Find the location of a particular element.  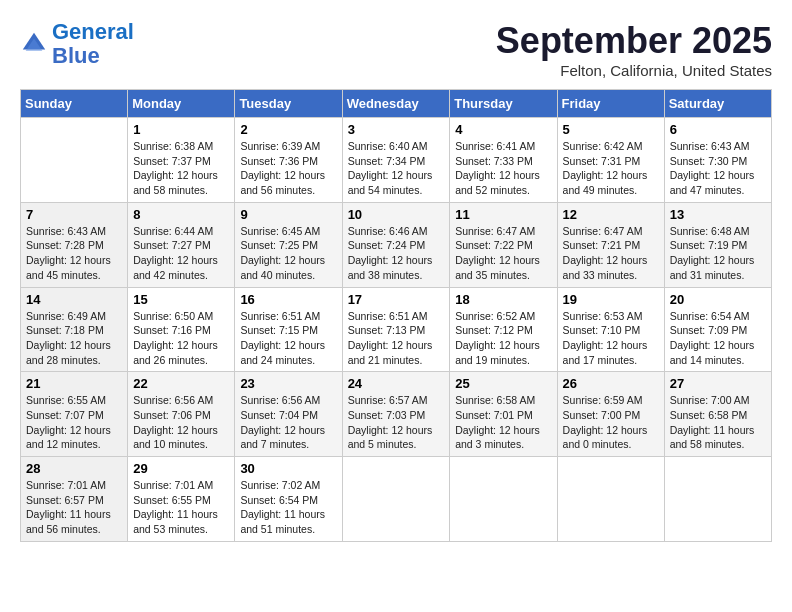

calendar-cell: 12 Sunrise: 6:47 AMSunset: 7:21 PMDaylig… is located at coordinates (610, 244).